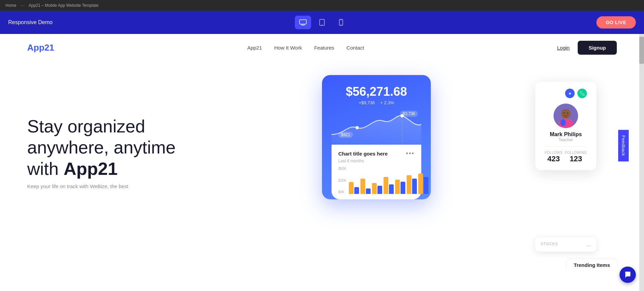 The height and width of the screenshot is (291, 644). What do you see at coordinates (642, 50) in the screenshot?
I see `scrollbar-thumb` at bounding box center [642, 50].